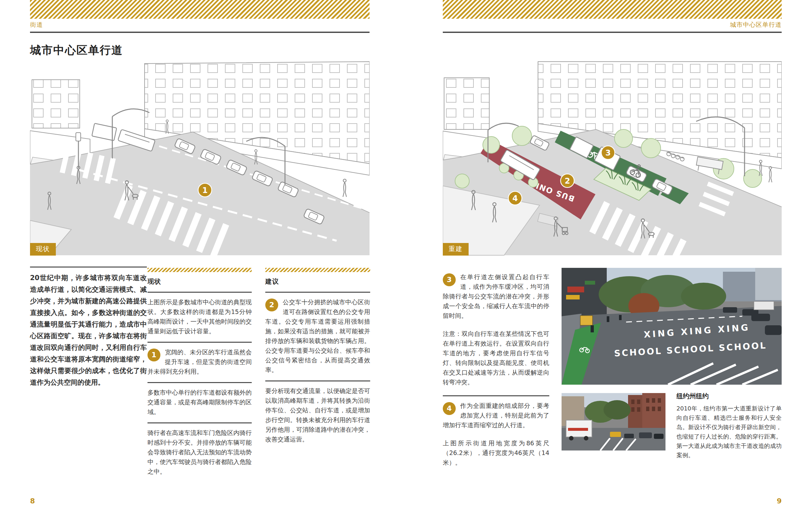 The height and width of the screenshot is (526, 812). I want to click on item-4-badge: 4, so click(449, 409).